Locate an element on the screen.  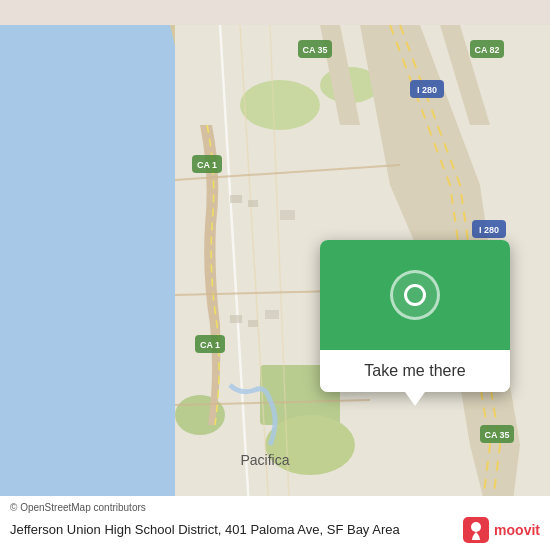
popup-card: Take me there is located at coordinates (415, 316).